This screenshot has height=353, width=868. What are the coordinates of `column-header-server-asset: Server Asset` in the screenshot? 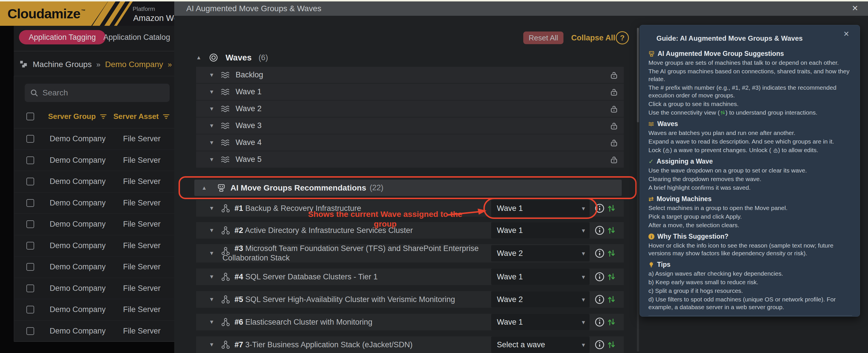 It's located at (136, 116).